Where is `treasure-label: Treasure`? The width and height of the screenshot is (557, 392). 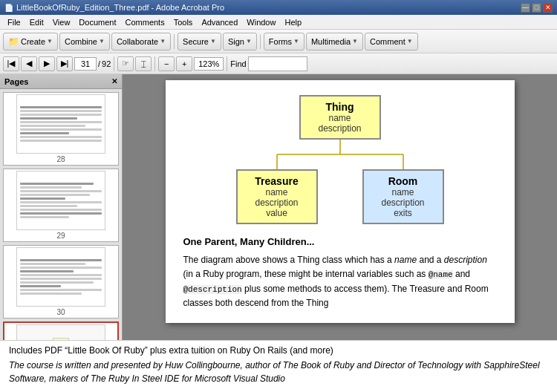 treasure-label: Treasure is located at coordinates (277, 181).